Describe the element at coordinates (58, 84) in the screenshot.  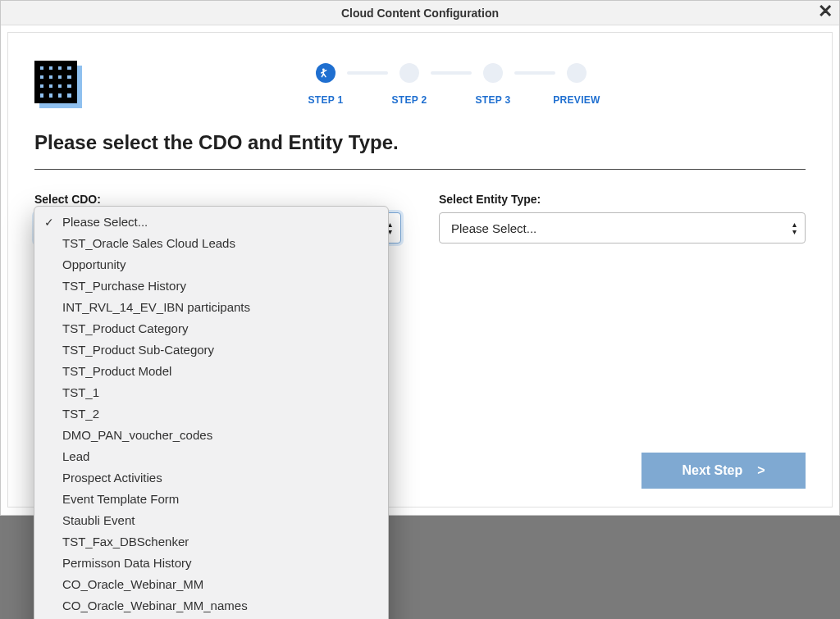
I see `data-grid-icon` at that location.